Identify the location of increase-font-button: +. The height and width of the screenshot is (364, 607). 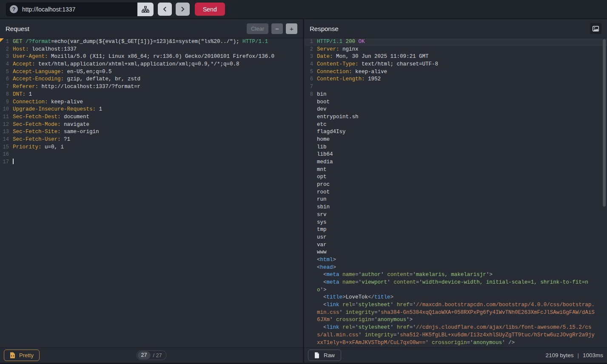
(292, 29).